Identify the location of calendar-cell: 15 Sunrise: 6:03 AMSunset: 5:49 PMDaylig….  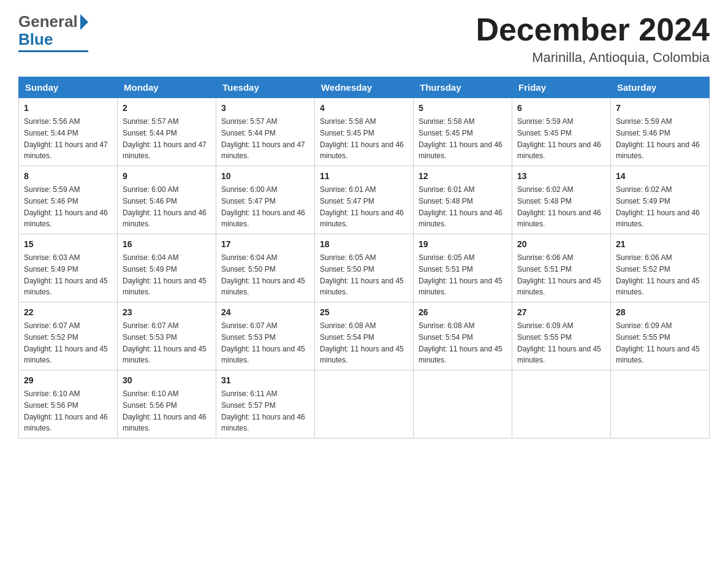
(69, 269).